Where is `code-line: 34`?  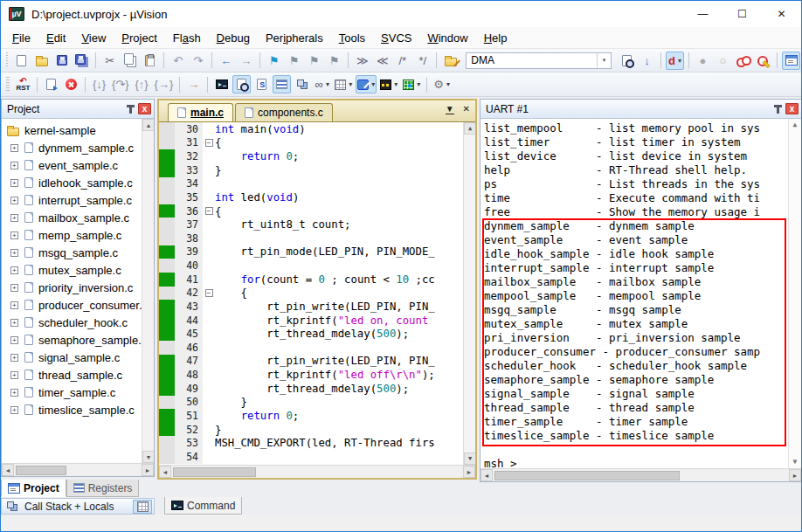 code-line: 34 is located at coordinates (317, 184).